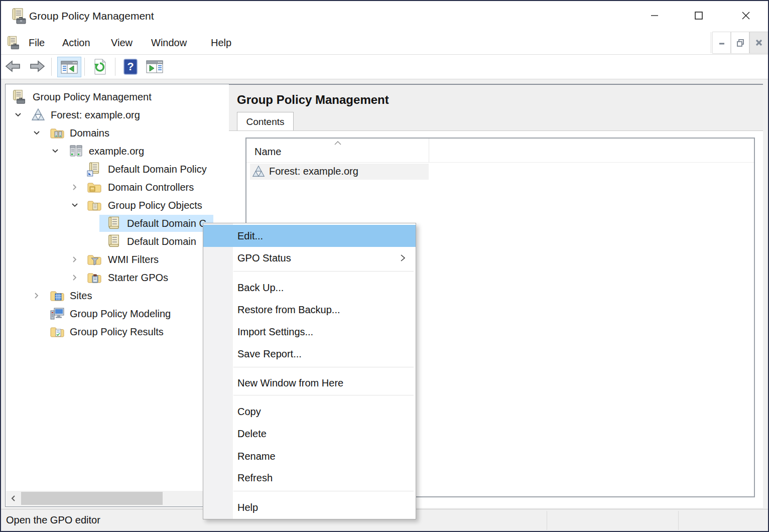  I want to click on list-row-label: Forest: example.org, so click(314, 172).